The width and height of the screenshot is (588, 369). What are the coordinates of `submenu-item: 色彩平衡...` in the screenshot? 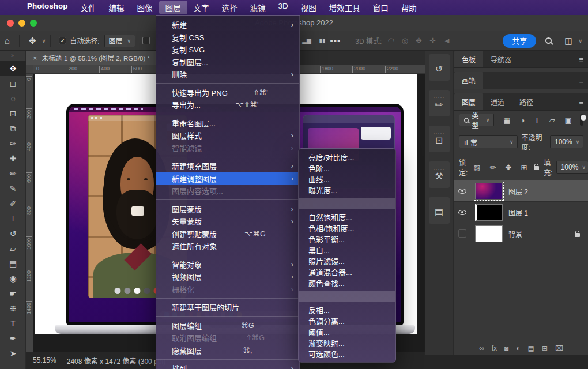 It's located at (347, 239).